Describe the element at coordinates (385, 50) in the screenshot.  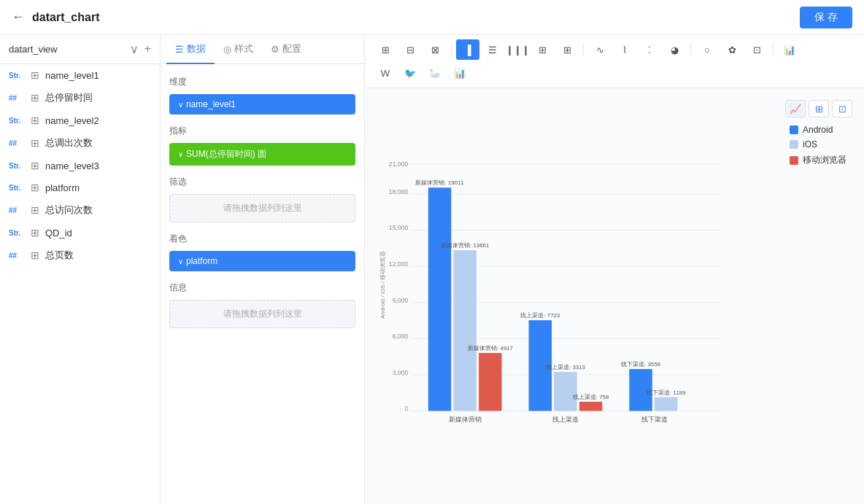
I see `toolbar-btn-tb1: ⊞` at that location.